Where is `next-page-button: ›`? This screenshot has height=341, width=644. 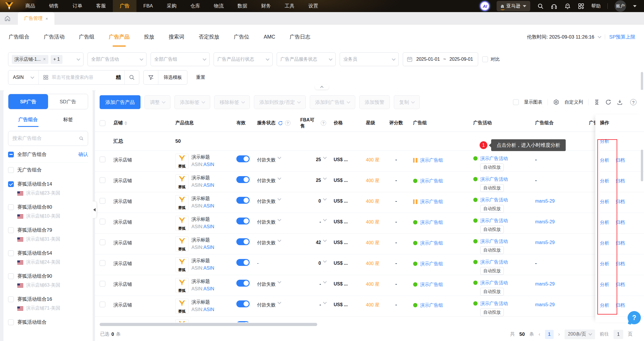 next-page-button: › is located at coordinates (559, 334).